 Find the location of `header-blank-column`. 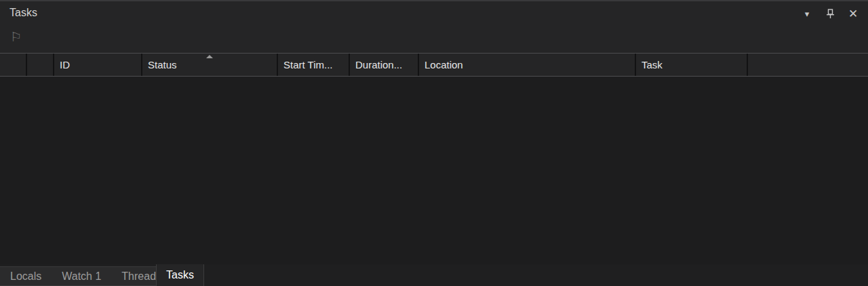

header-blank-column is located at coordinates (41, 65).